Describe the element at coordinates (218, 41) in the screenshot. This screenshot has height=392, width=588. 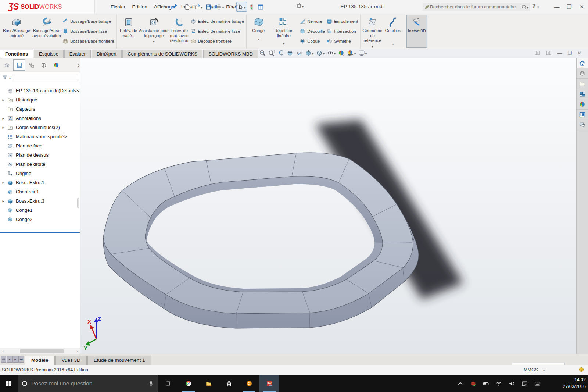
I see `boundary-cut-button: Découpe frontière` at that location.